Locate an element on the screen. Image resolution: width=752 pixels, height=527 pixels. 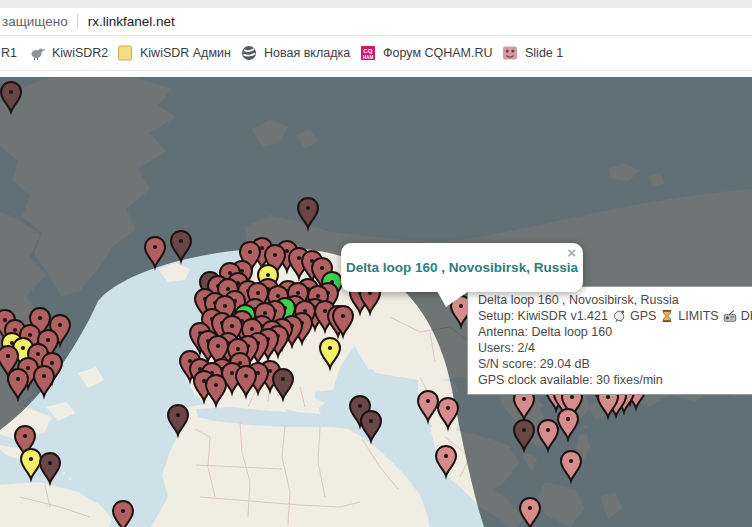
window-titlebar is located at coordinates (376, 4).